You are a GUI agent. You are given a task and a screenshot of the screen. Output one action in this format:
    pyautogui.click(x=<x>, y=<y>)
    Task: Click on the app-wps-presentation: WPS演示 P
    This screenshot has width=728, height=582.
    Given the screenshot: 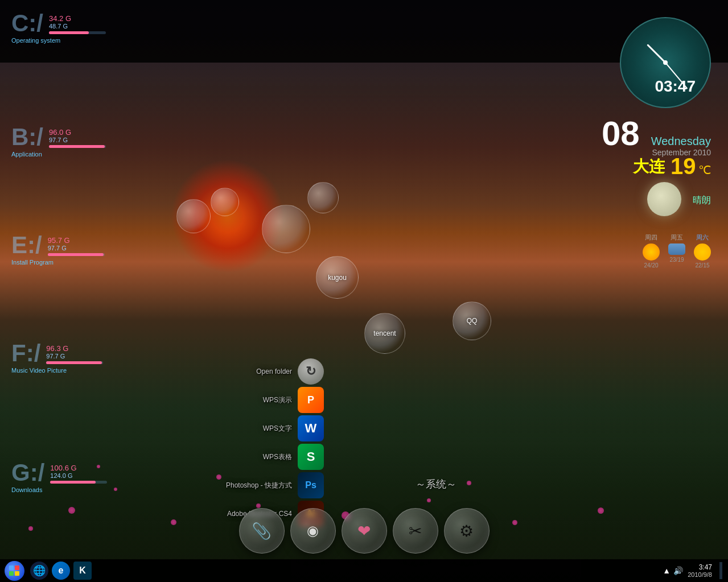 What is the action you would take?
    pyautogui.click(x=274, y=400)
    